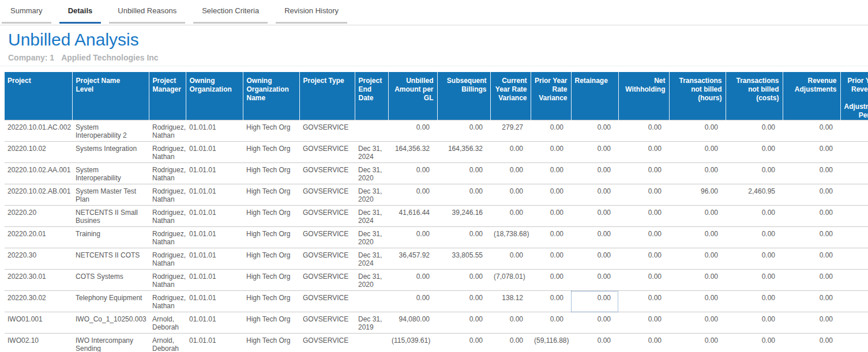  Describe the element at coordinates (413, 323) in the screenshot. I see `cell-unbilled-amount-per-gl: 94,080.00` at that location.